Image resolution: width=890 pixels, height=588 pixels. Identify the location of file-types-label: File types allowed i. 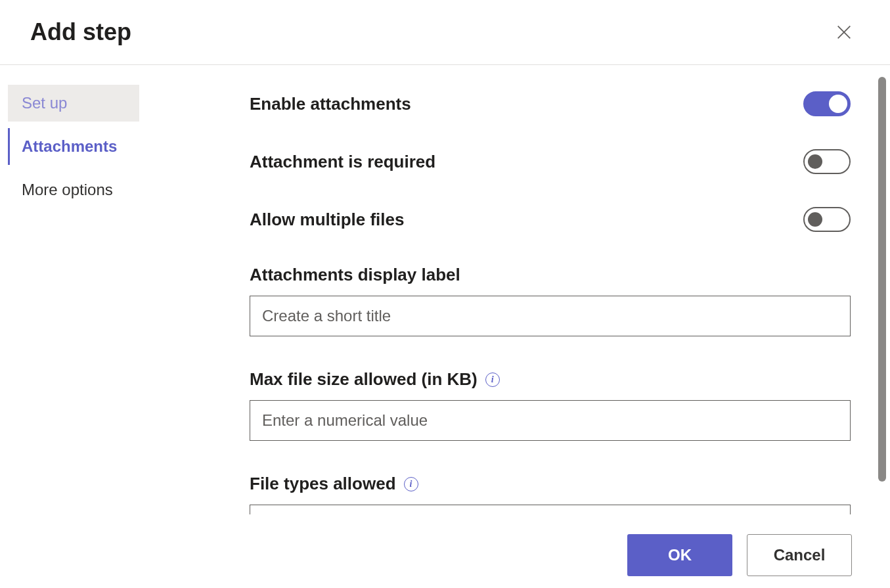
(550, 484).